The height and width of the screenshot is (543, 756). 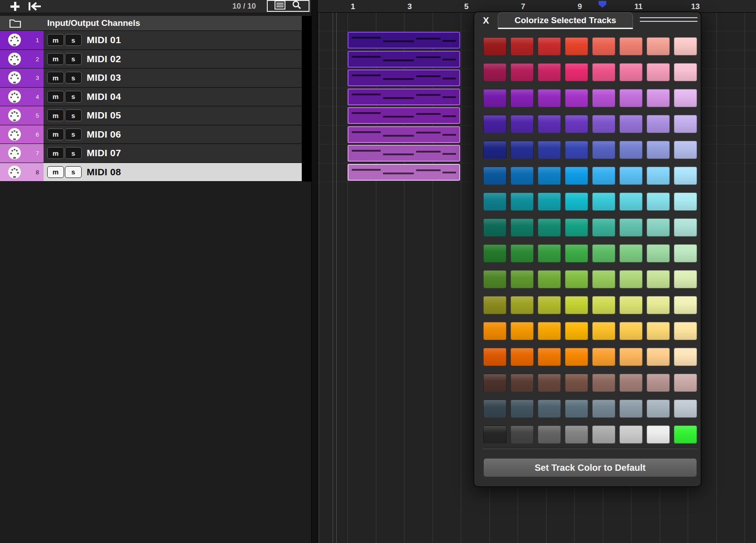 What do you see at coordinates (658, 202) in the screenshot?
I see `color-swatch-r7c7` at bounding box center [658, 202].